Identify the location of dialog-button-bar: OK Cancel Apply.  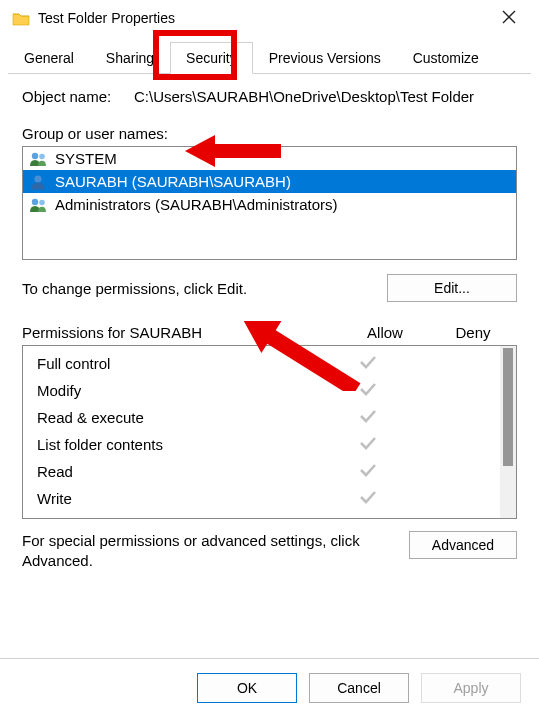
(270, 688).